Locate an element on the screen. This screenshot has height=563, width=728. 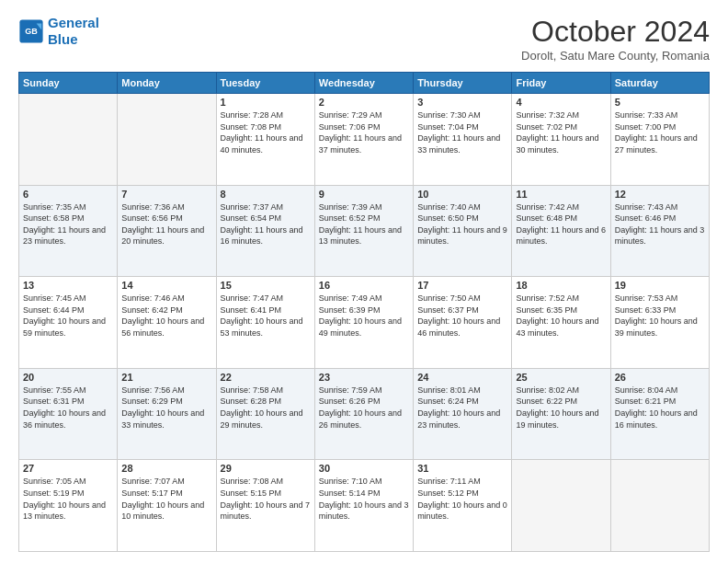
calendar-cell: 4Sunrise: 7:32 AM Sunset: 7:02 PM Daylig… is located at coordinates (561, 140).